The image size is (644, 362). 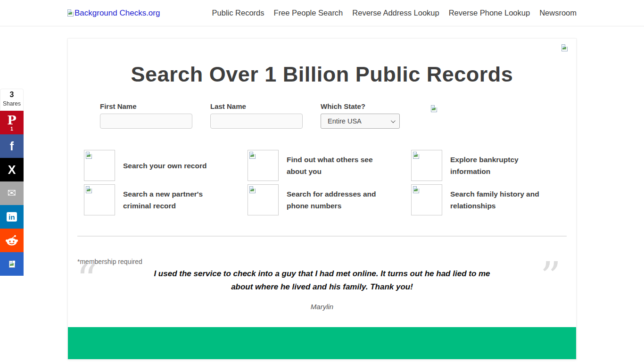 What do you see at coordinates (12, 120) in the screenshot?
I see `pinterest-icon: P` at bounding box center [12, 120].